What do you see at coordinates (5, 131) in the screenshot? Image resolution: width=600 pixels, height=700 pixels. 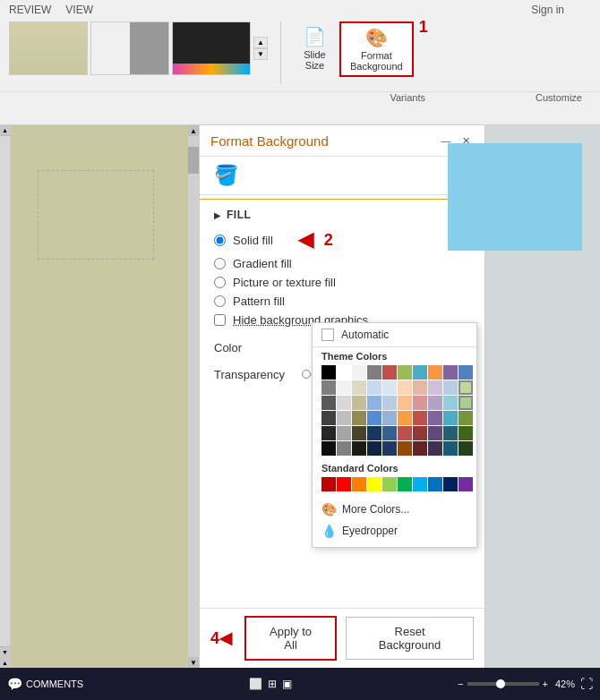 I see `panel-scroll-up: ▲` at bounding box center [5, 131].